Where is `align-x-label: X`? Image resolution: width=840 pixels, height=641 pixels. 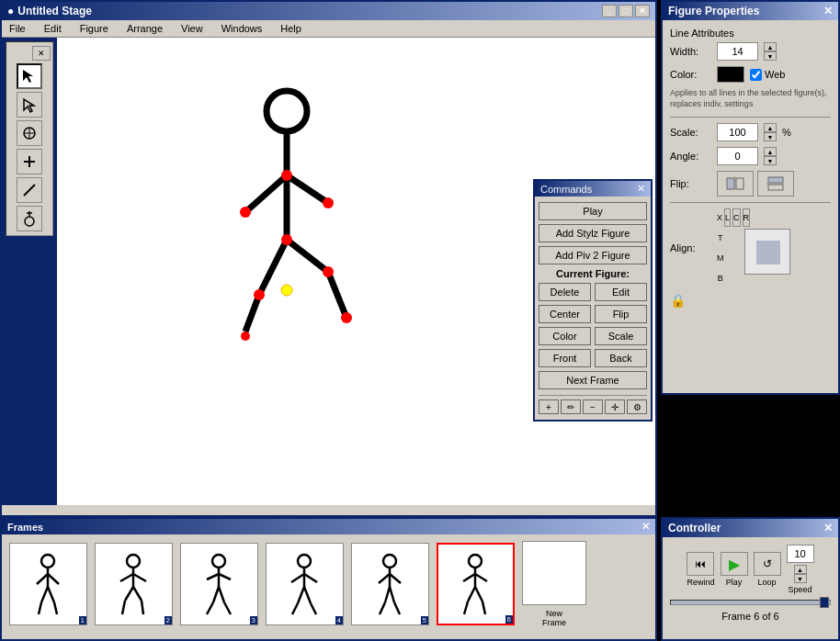
align-x-label: X is located at coordinates (720, 218).